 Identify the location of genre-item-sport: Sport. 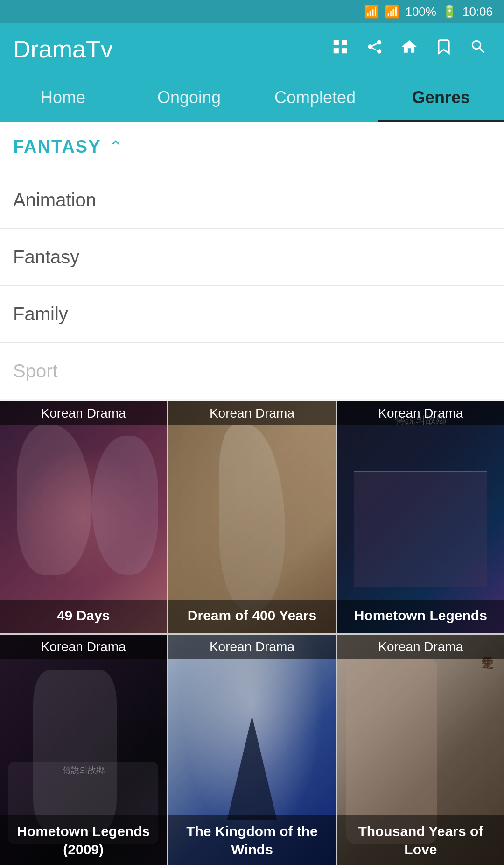
(252, 371).